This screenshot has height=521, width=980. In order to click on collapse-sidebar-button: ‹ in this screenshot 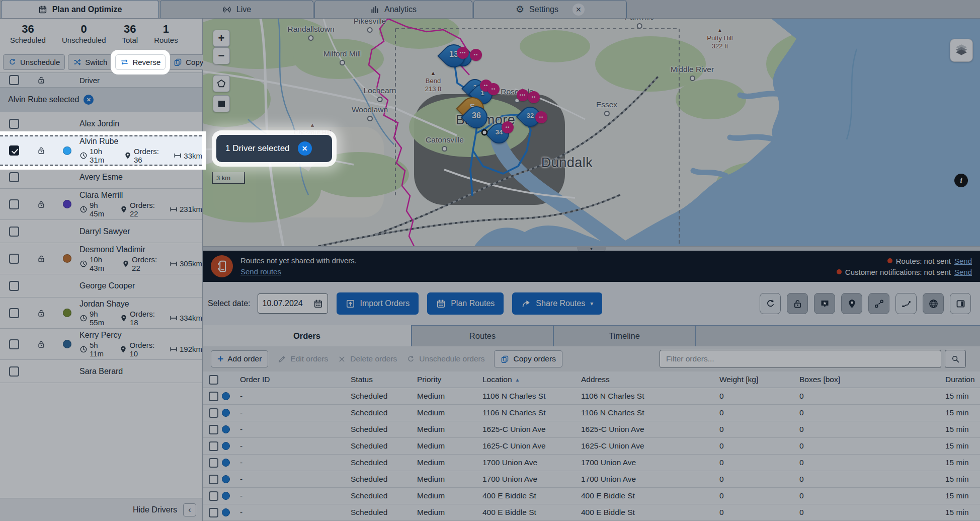, I will do `click(190, 510)`.